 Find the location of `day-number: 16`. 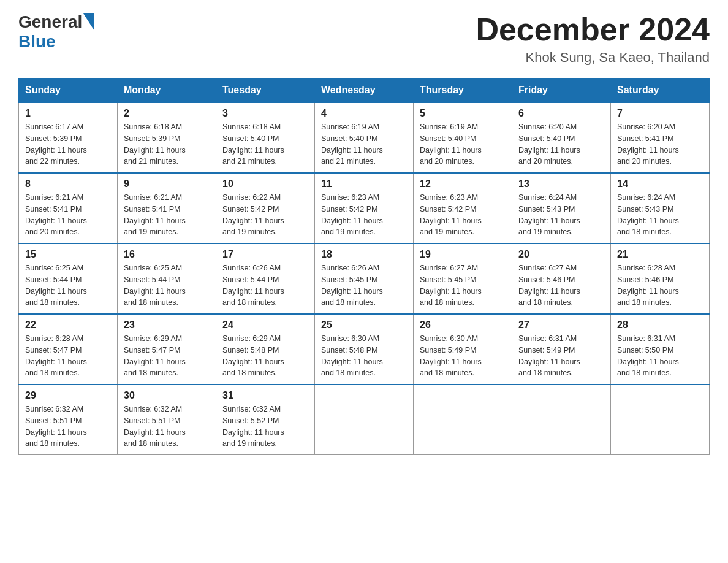

day-number: 16 is located at coordinates (167, 255).